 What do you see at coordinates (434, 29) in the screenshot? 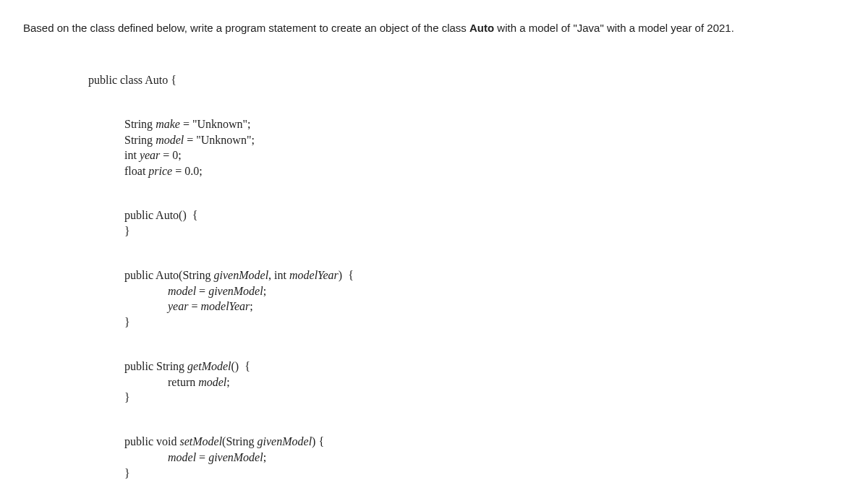
I see `question-text: Based on the class defined below, write …` at bounding box center [434, 29].